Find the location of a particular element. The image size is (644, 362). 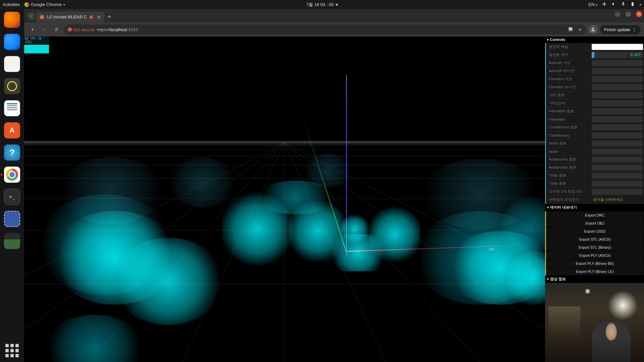

export-button: Export OBJ is located at coordinates (594, 223).